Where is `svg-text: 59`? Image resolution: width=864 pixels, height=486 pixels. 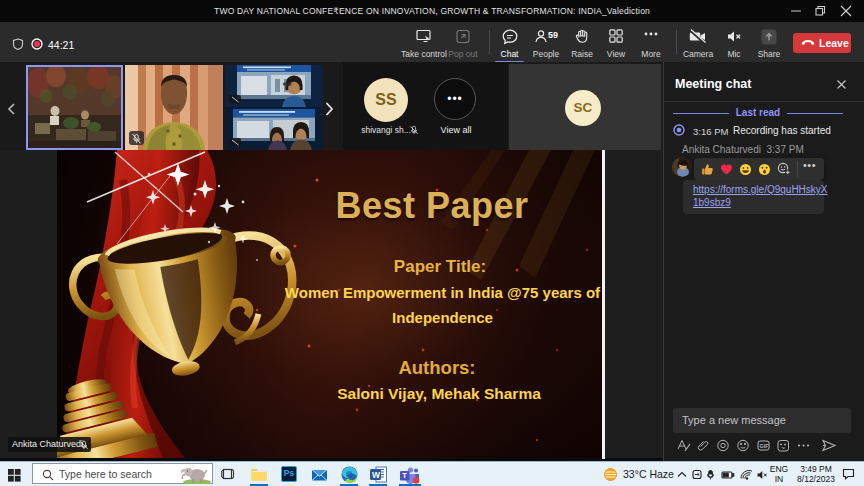
svg-text: 59 is located at coordinates (553, 35).